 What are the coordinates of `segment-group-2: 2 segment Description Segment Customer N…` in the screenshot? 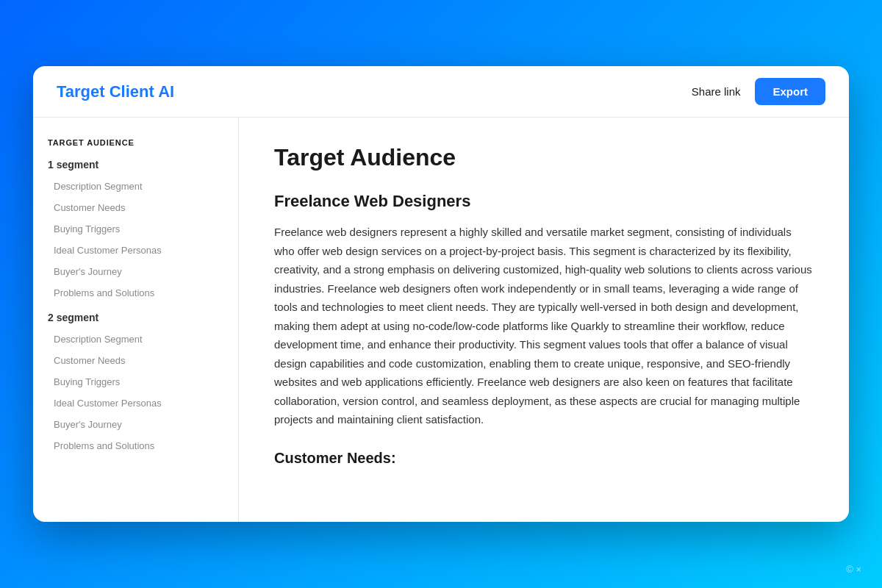 It's located at (135, 384).